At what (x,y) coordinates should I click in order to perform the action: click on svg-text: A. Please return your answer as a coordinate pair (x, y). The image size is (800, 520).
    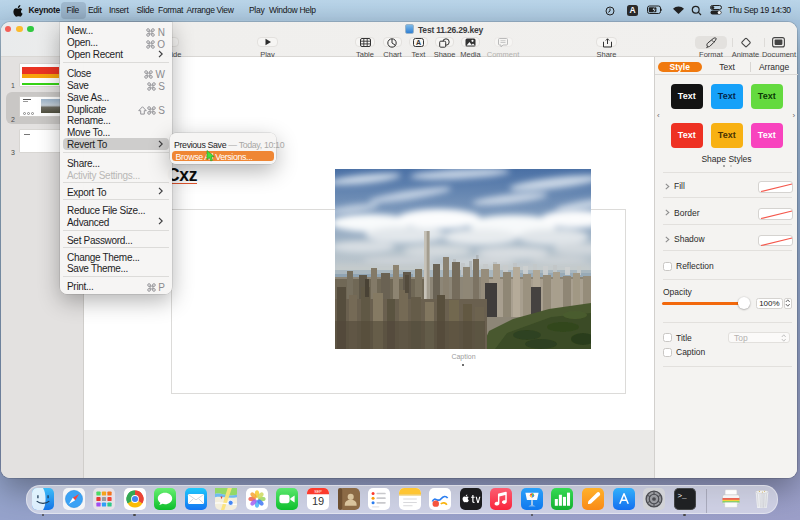
    Looking at the image, I should click on (418, 42).